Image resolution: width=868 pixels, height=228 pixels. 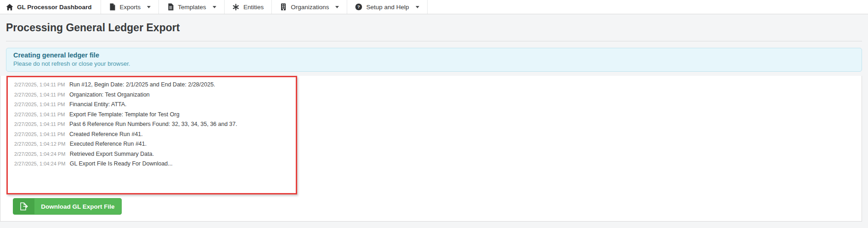 What do you see at coordinates (170, 7) in the screenshot?
I see `file-lines-icon` at bounding box center [170, 7].